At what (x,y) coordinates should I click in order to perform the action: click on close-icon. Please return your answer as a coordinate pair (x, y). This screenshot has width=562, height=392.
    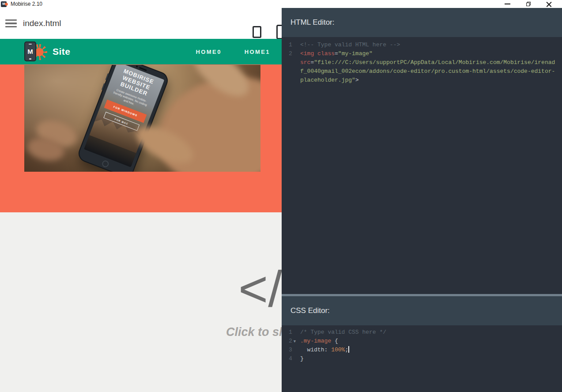
    Looking at the image, I should click on (549, 4).